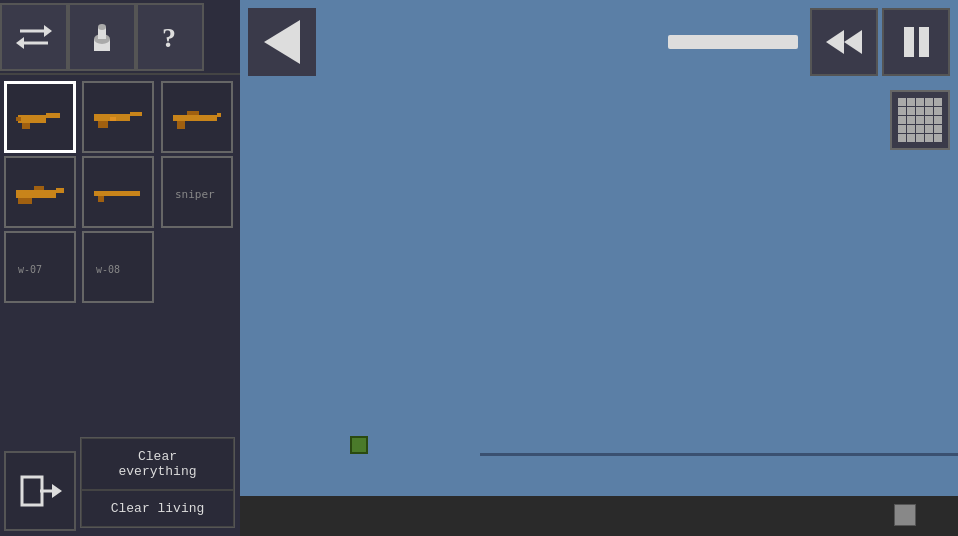 This screenshot has width=958, height=536. What do you see at coordinates (158, 482) in the screenshot?
I see `context-menu: Clear everything Clear living` at bounding box center [158, 482].